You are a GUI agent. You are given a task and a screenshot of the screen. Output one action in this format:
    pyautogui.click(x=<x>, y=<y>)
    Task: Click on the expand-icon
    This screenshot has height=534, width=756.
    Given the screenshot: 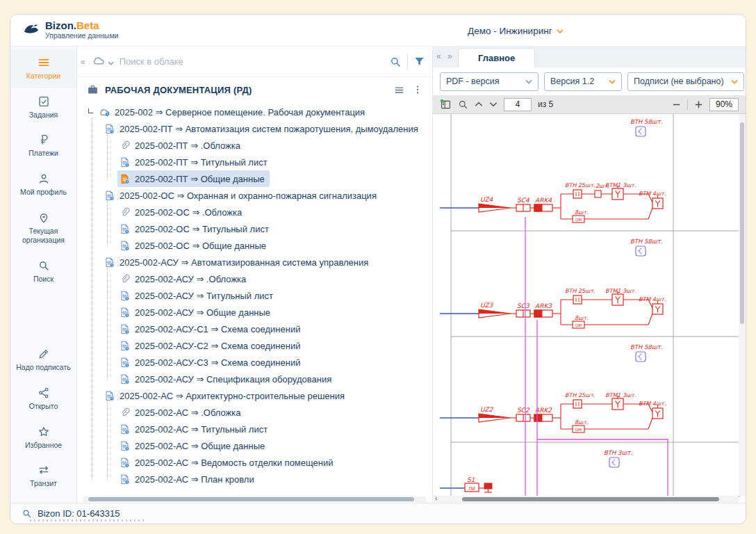 What is the action you would take?
    pyautogui.click(x=90, y=111)
    